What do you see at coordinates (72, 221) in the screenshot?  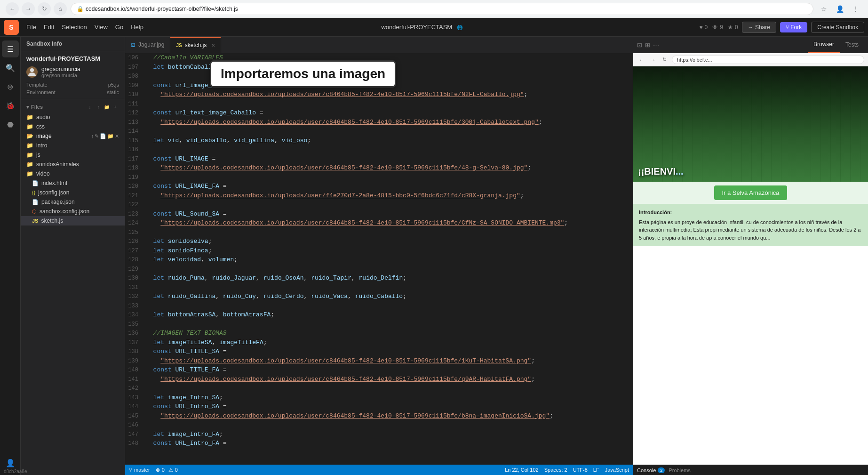 I see `file-sketch-js: JS sketch.js` at bounding box center [72, 221].